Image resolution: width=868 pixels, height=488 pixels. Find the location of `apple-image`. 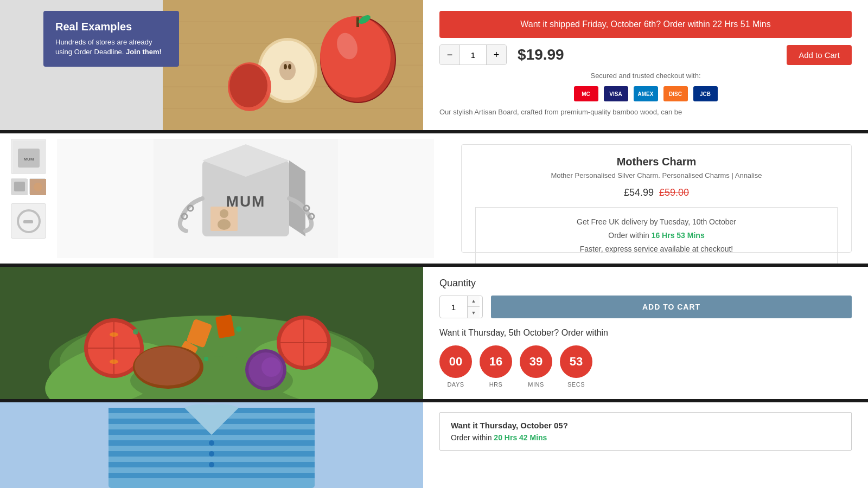

apple-image is located at coordinates (293, 65).